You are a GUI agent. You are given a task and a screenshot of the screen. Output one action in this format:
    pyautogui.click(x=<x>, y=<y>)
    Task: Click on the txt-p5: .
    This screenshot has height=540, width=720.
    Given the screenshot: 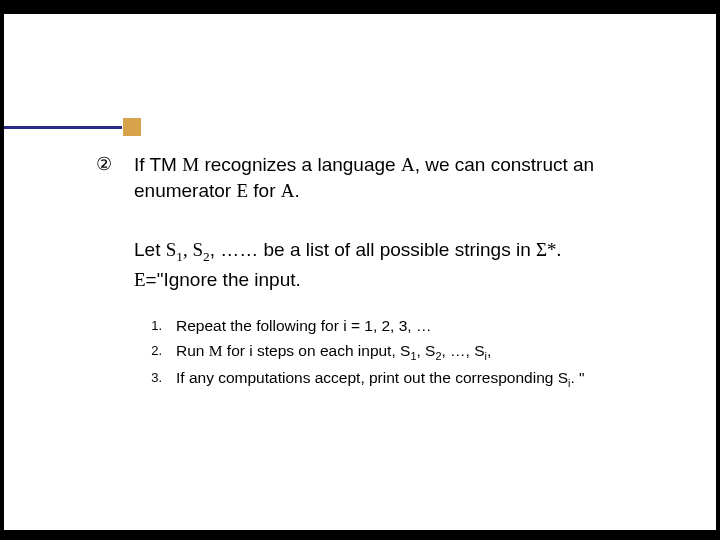 What is the action you would take?
    pyautogui.click(x=298, y=190)
    